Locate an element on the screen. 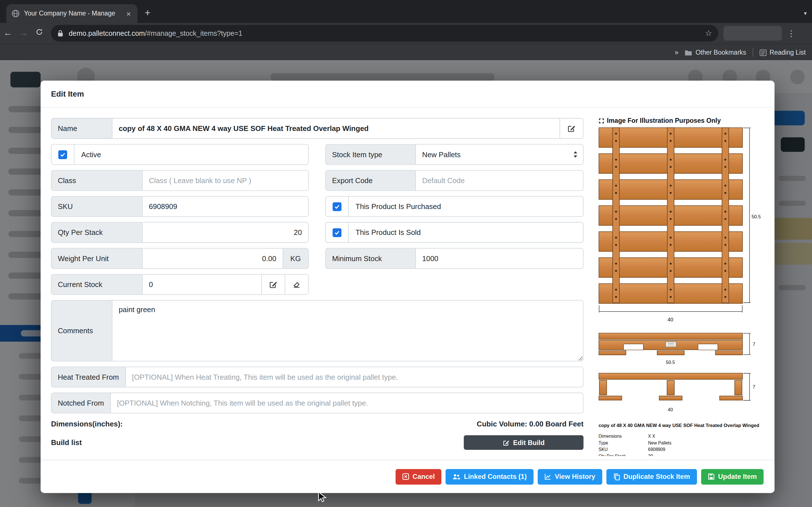 This screenshot has height=507, width=812. heat-treated-from-input is located at coordinates (354, 377).